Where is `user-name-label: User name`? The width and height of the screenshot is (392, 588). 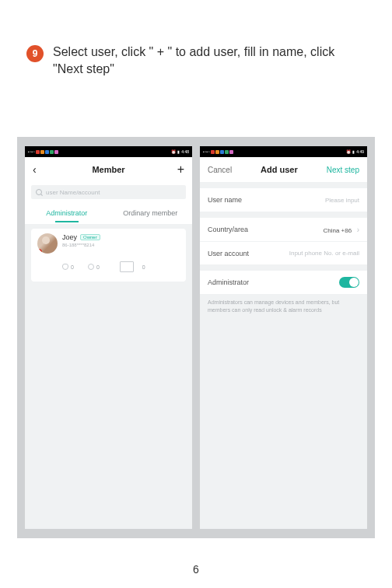 user-name-label: User name is located at coordinates (225, 200).